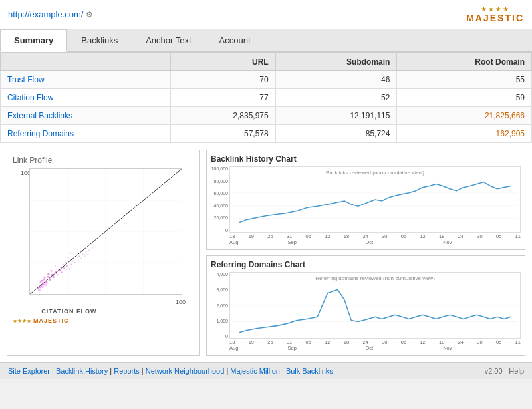 The width and height of the screenshot is (532, 409). What do you see at coordinates (495, 9) in the screenshot?
I see `logo-stars: ★★★★` at bounding box center [495, 9].